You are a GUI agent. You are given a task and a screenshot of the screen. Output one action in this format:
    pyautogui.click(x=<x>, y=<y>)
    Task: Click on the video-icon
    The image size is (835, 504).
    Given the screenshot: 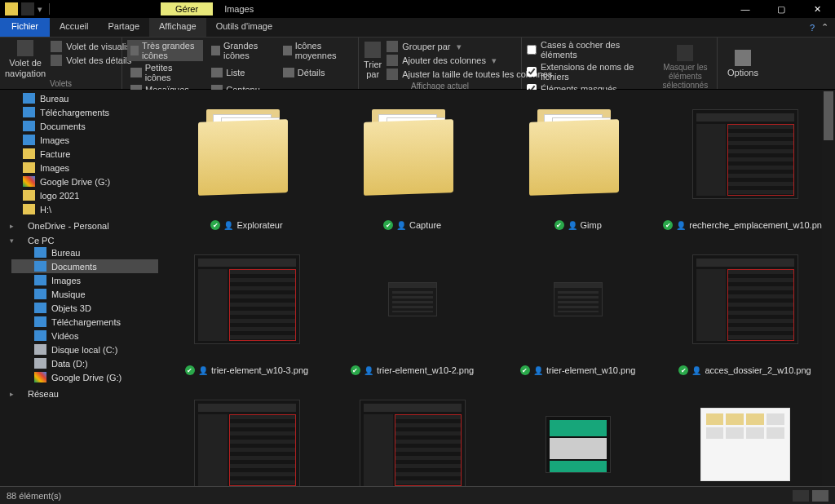 What is the action you would take?
    pyautogui.click(x=41, y=336)
    